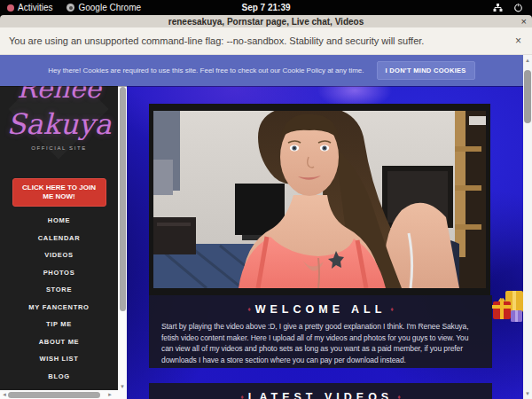  Describe the element at coordinates (321, 332) in the screenshot. I see `welcome-section: ♦WELCOME ALL♦ Start by playing the video…` at that location.